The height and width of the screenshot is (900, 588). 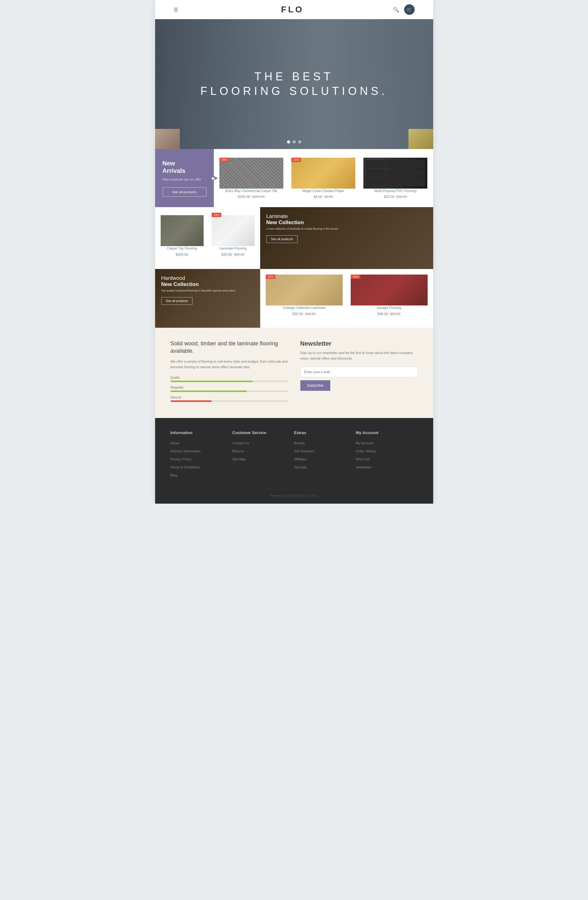 What do you see at coordinates (175, 443) in the screenshot?
I see `footer-link-about: About` at bounding box center [175, 443].